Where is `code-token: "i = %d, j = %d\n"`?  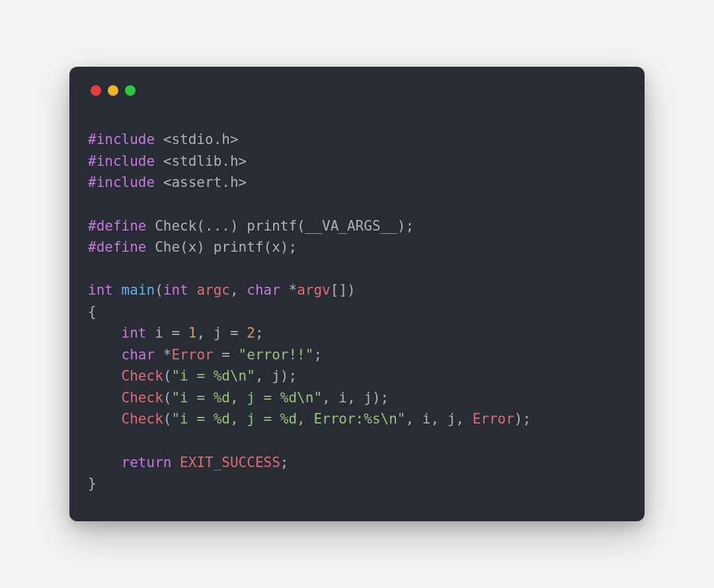 code-token: "i = %d, j = %d\n" is located at coordinates (247, 398).